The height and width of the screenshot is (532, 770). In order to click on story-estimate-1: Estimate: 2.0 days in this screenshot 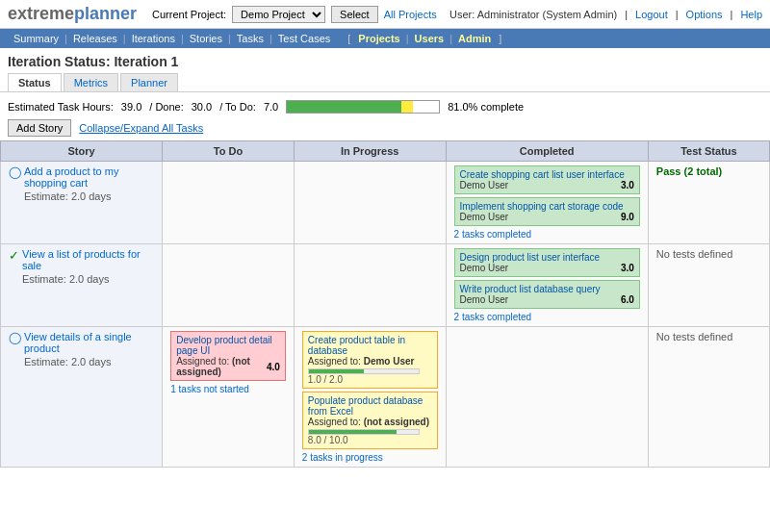, I will do `click(89, 196)`.